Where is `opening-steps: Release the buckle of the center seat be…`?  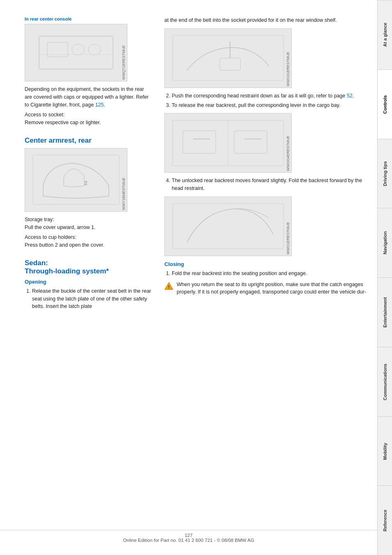
opening-steps: Release the buckle of the center seat be… is located at coordinates (88, 299).